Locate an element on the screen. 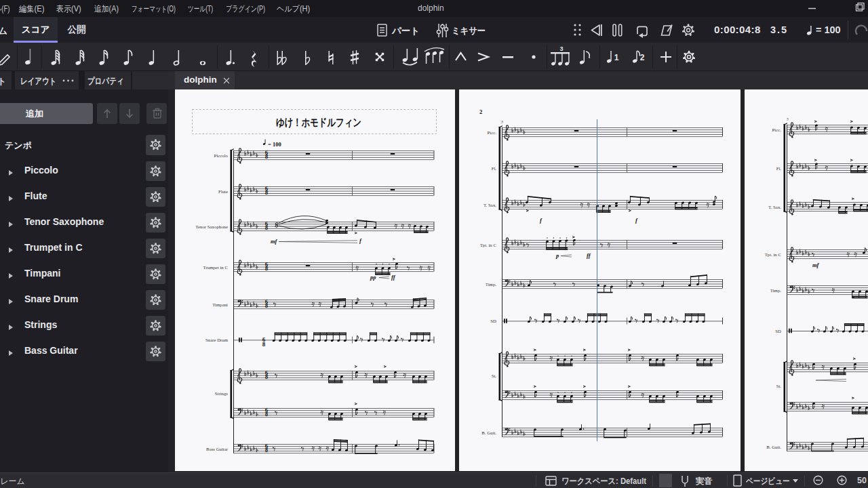 This screenshot has height=488, width=868. svg-text: 1 is located at coordinates (617, 58).